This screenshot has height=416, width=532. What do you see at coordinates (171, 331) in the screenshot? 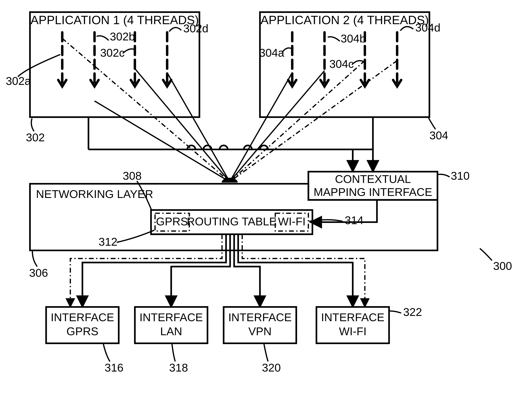
I see `if-lan-l2: LAN` at bounding box center [171, 331].